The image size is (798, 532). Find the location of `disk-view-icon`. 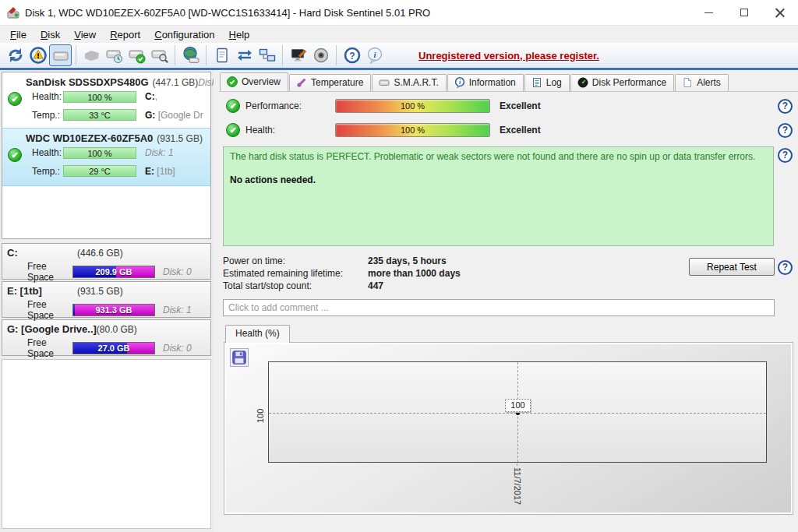

disk-view-icon is located at coordinates (61, 55).